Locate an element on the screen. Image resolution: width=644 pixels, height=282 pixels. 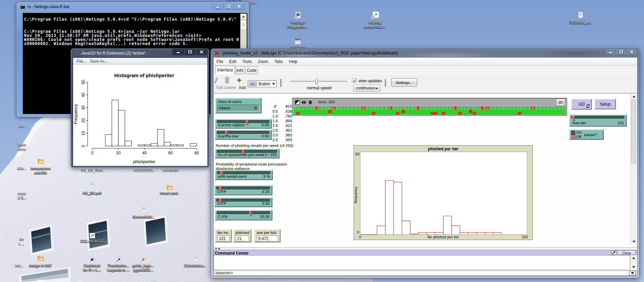
menu-tools: Tools is located at coordinates (247, 62).